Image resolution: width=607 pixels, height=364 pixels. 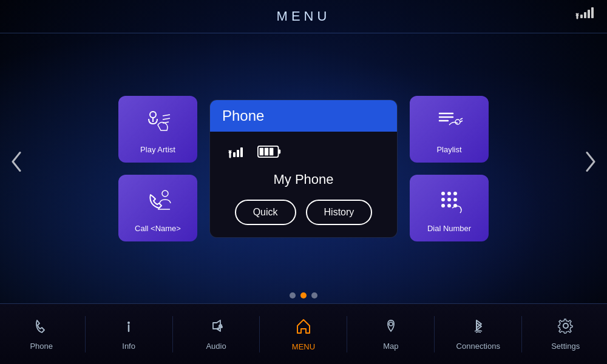 I want to click on home-icon, so click(x=304, y=328).